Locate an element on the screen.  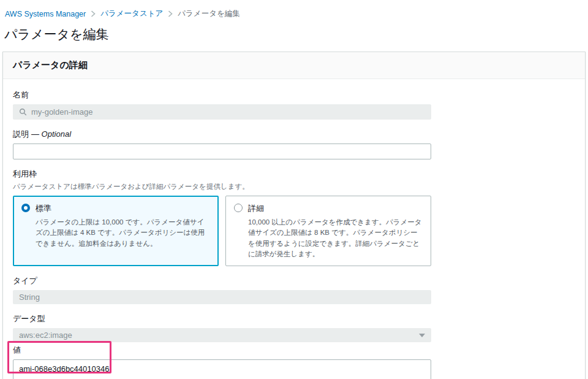
type-field-group: タイプ String is located at coordinates (222, 289).